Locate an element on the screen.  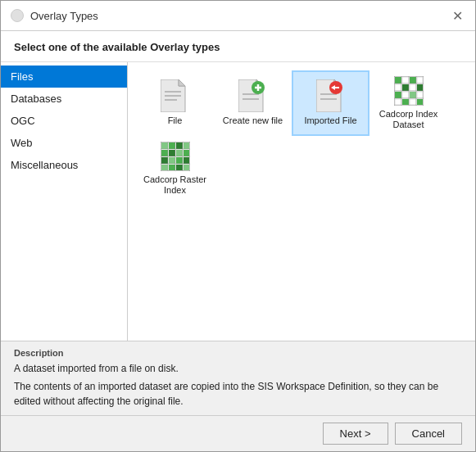
close-button: ✕ is located at coordinates (457, 16).